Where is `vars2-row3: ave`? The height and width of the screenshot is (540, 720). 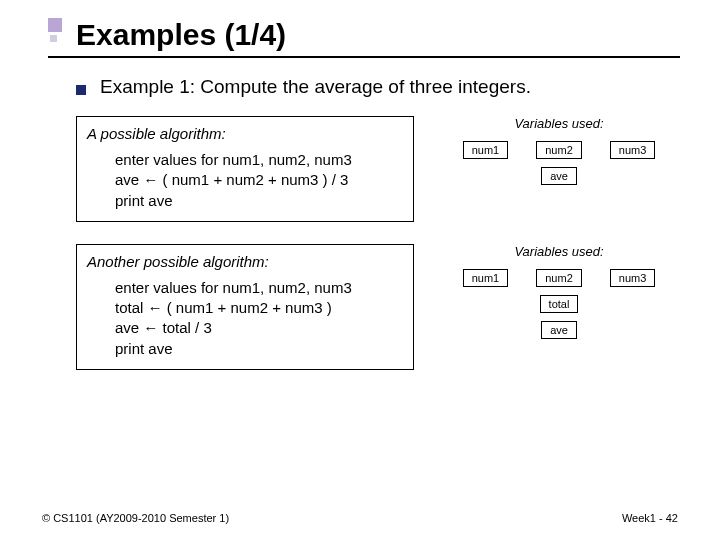 vars2-row3: ave is located at coordinates (559, 330).